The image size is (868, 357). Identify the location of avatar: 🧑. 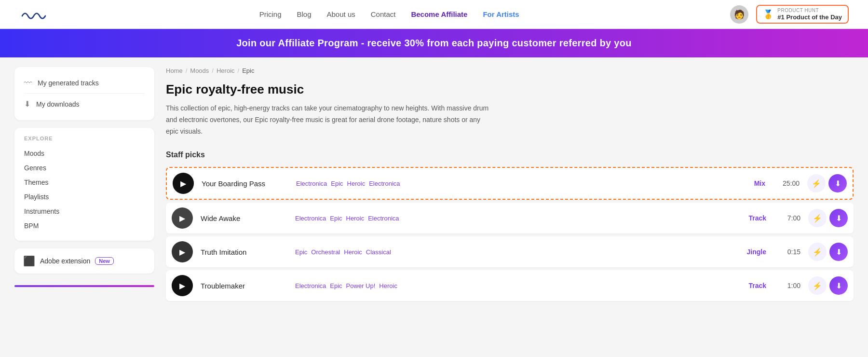
(739, 14).